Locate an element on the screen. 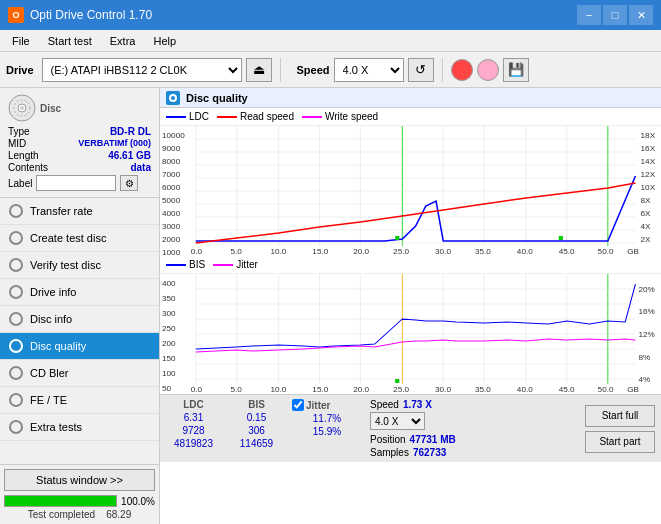  minimize-button: − is located at coordinates (589, 15).